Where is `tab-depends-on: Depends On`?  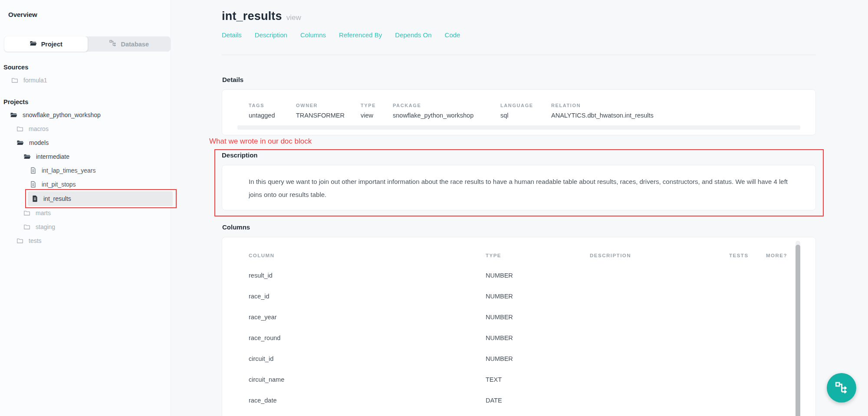 tab-depends-on: Depends On is located at coordinates (413, 35).